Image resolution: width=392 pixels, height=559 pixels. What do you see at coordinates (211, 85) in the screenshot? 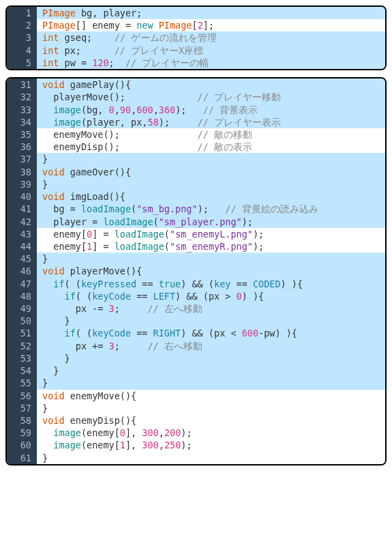
I see `code-content: void gamePlay(){` at bounding box center [211, 85].